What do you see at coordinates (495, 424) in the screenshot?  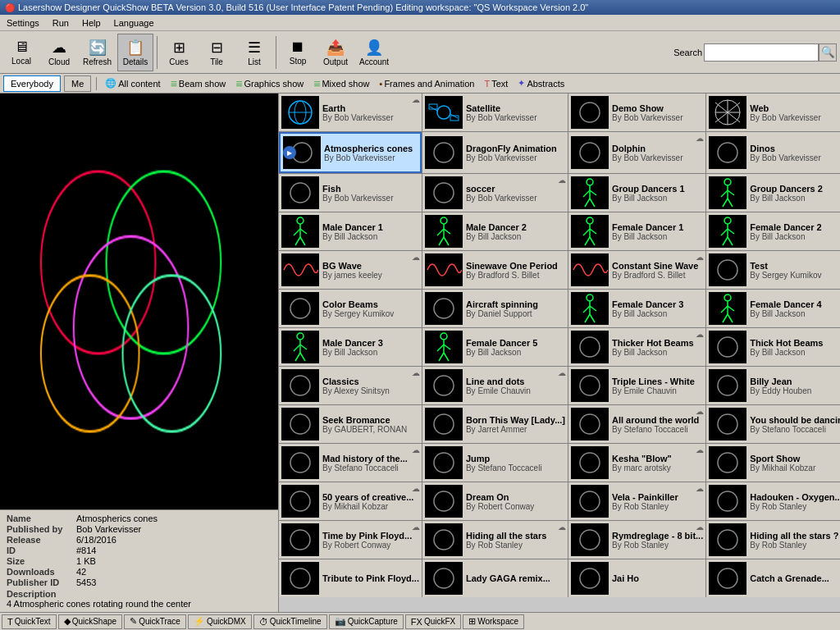 I see `grid-item: Born This Way [Lady...]By Jarret Ammer` at bounding box center [495, 424].